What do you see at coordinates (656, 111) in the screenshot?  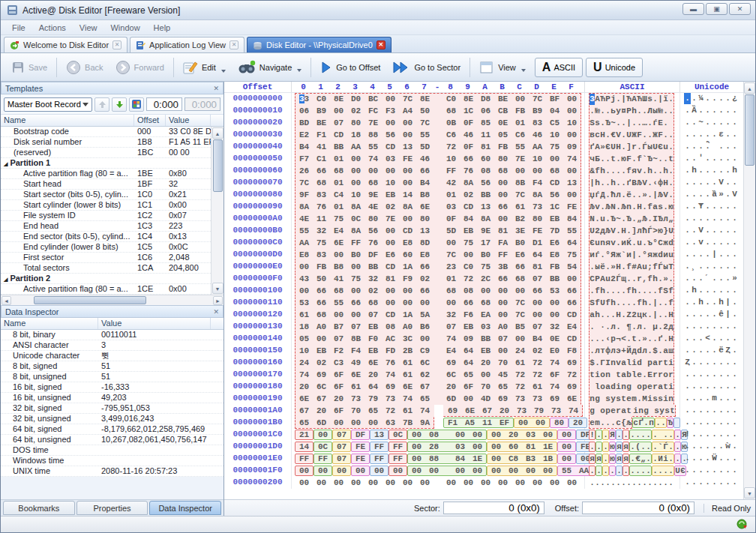 I see `ascii-char: ы` at bounding box center [656, 111].